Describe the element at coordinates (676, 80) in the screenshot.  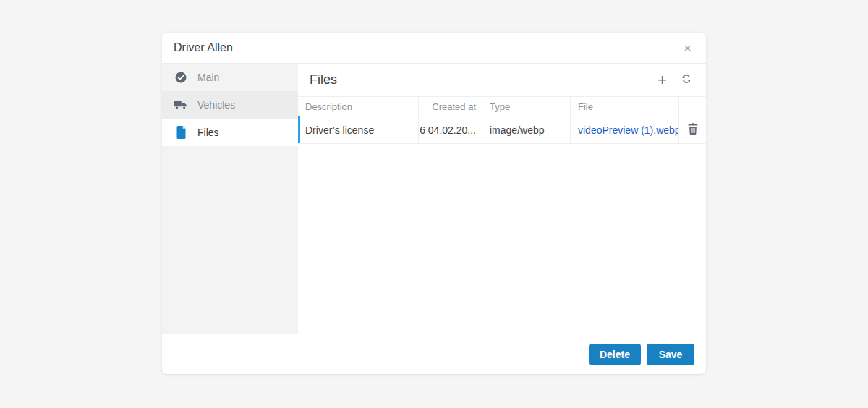
I see `panel-actions: +` at that location.